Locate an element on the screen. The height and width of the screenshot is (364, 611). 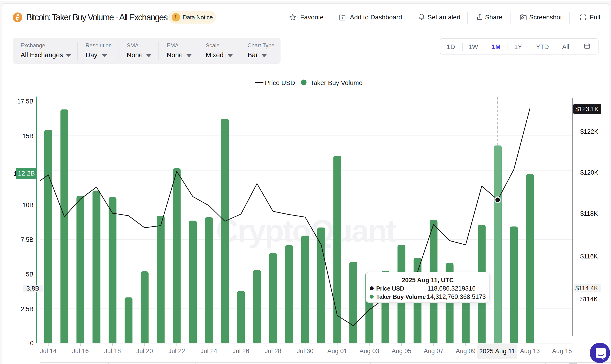
svg-text: Jul 26 is located at coordinates (241, 351).